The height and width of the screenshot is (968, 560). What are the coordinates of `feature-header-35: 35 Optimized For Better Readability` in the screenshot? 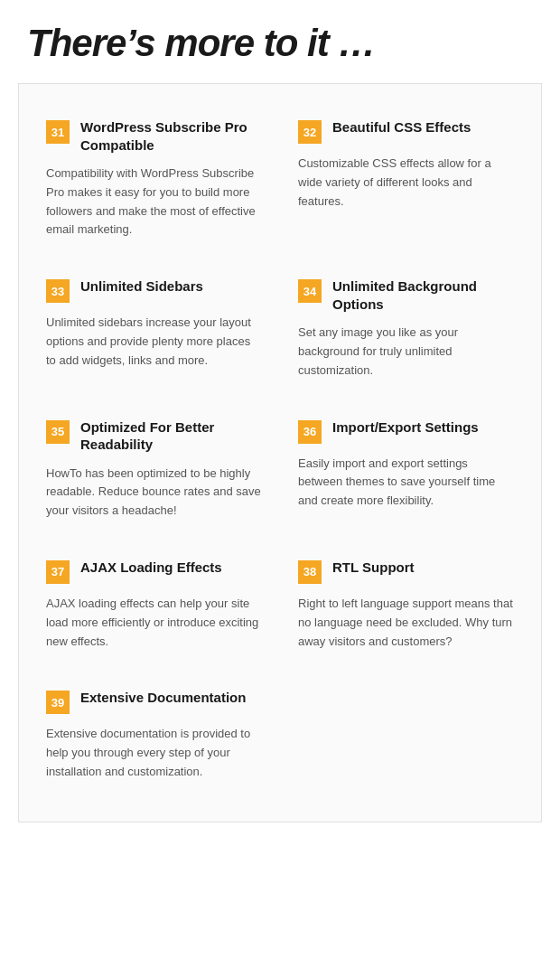 It's located at (154, 436).